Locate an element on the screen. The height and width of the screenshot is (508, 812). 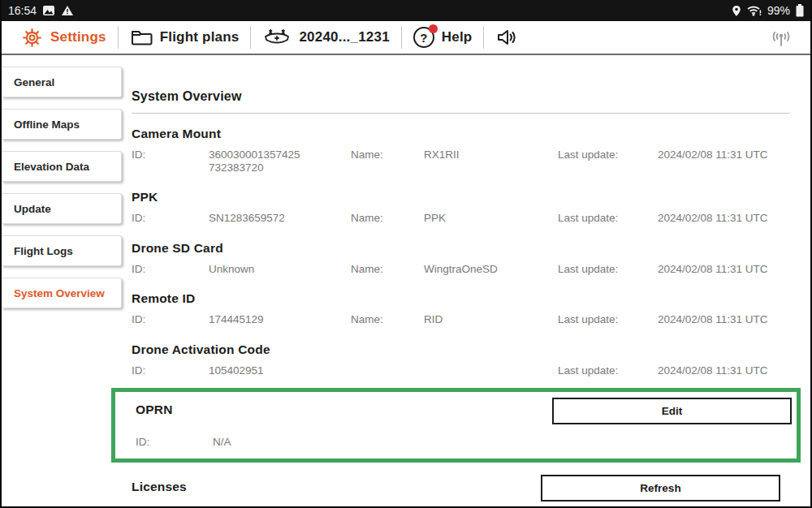
folder-icon is located at coordinates (141, 37).